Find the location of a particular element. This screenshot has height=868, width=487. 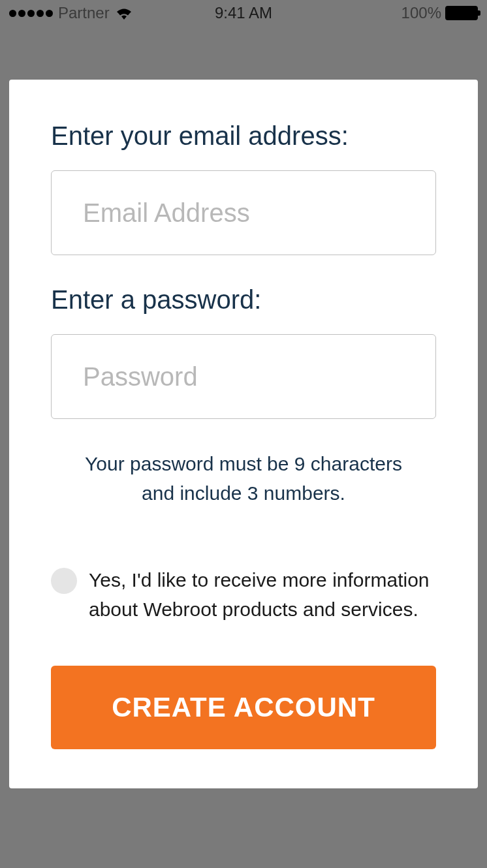

opt-in-label: Yes, I'd like to receive more informatio… is located at coordinates (262, 595).